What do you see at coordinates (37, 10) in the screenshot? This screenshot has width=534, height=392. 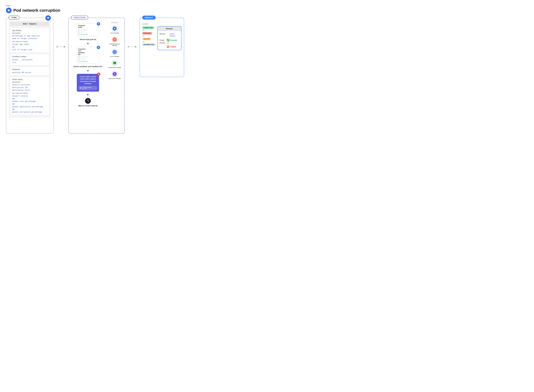 I see `page-title: Pod network corruption` at bounding box center [37, 10].